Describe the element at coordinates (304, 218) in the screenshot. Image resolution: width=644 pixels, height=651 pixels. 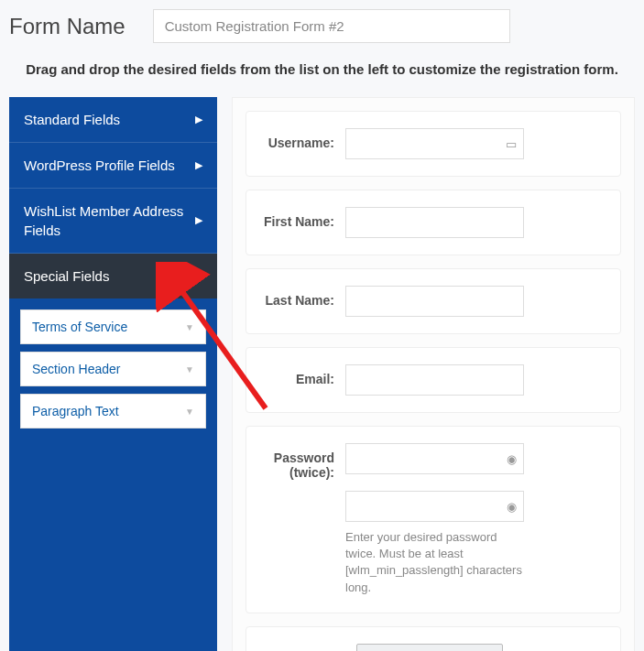
I see `field-label: First Name:` at that location.